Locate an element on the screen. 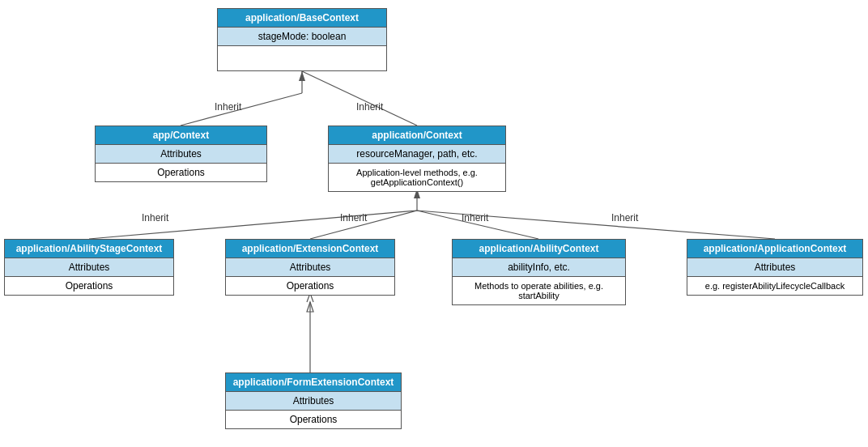  inherit-label-5: Inherit is located at coordinates (474, 218).